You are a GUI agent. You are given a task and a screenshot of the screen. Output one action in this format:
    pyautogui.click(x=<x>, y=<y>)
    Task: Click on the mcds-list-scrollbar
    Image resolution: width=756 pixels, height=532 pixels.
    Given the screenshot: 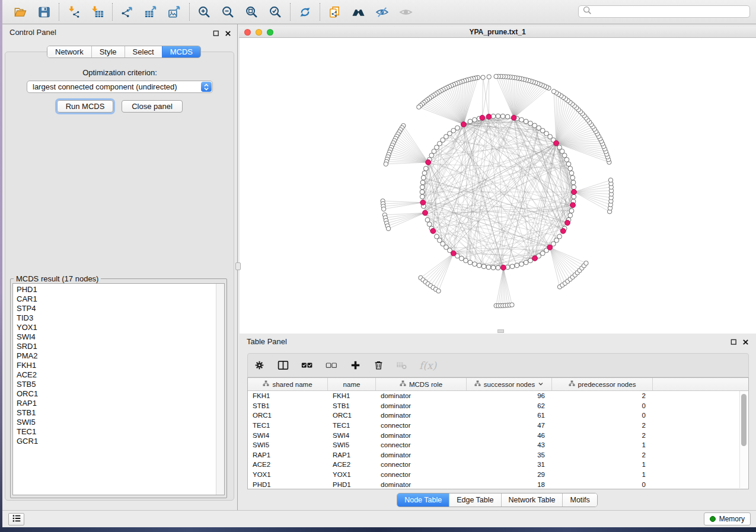 What is the action you would take?
    pyautogui.click(x=220, y=389)
    